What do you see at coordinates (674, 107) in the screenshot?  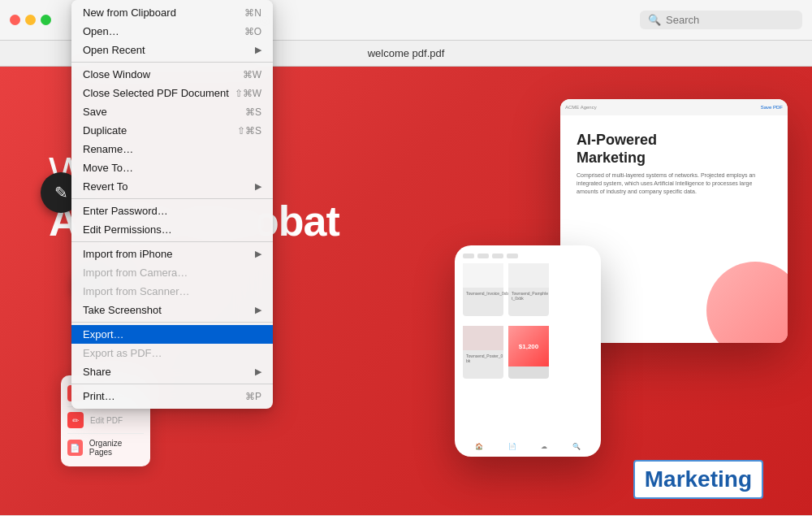 I see `tablet-header: ACME Agency Save PDF` at bounding box center [674, 107].